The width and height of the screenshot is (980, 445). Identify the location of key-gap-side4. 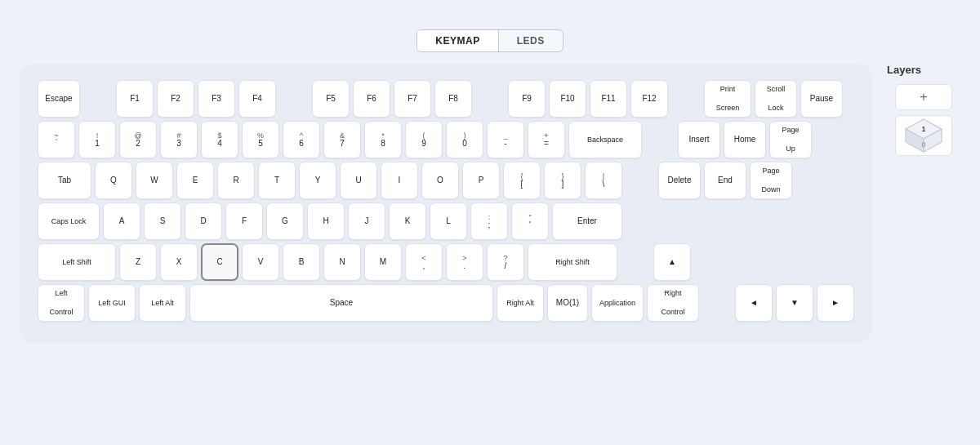
(635, 262).